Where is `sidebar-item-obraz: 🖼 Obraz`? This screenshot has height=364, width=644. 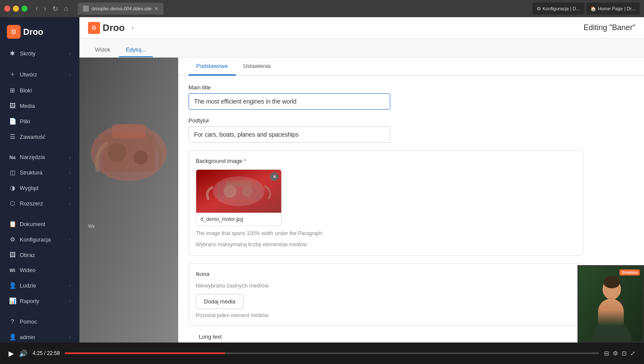 sidebar-item-obraz: 🖼 Obraz is located at coordinates (39, 255).